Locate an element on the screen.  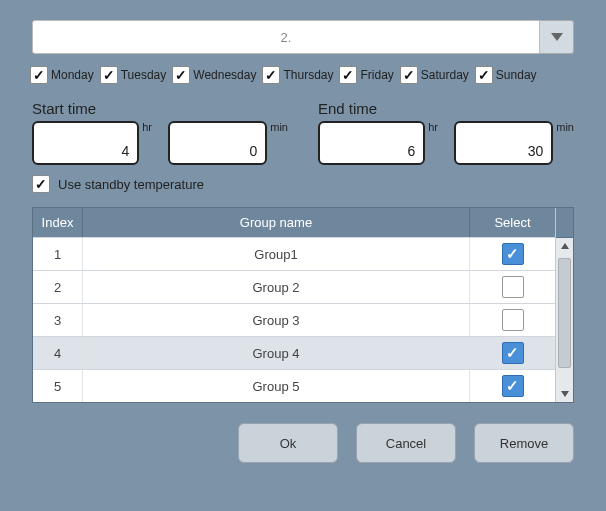
standby-label: Use standby temperature is located at coordinates (131, 184).